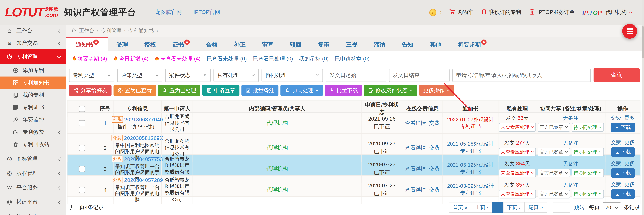 The height and width of the screenshot is (215, 644). What do you see at coordinates (144, 138) in the screenshot?
I see `patent-number-link: 202030581269X` at bounding box center [144, 138].